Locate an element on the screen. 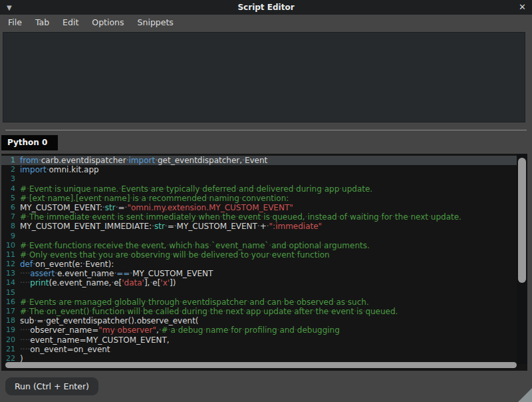 The height and width of the screenshot is (402, 532). code-line: 1from·carb.eventdispatcher·import·get_ev… is located at coordinates (265, 160).